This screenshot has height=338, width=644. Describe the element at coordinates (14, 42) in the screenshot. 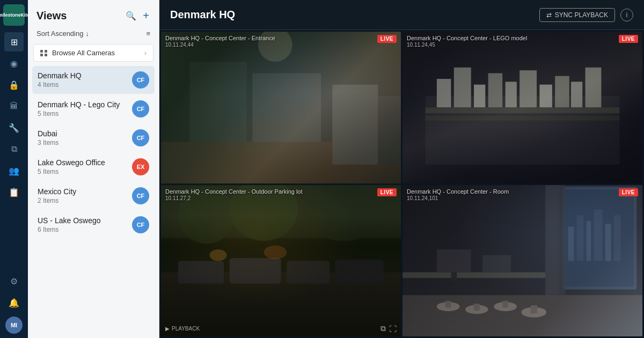

I see `nav-grid-icon: ⊞` at that location.